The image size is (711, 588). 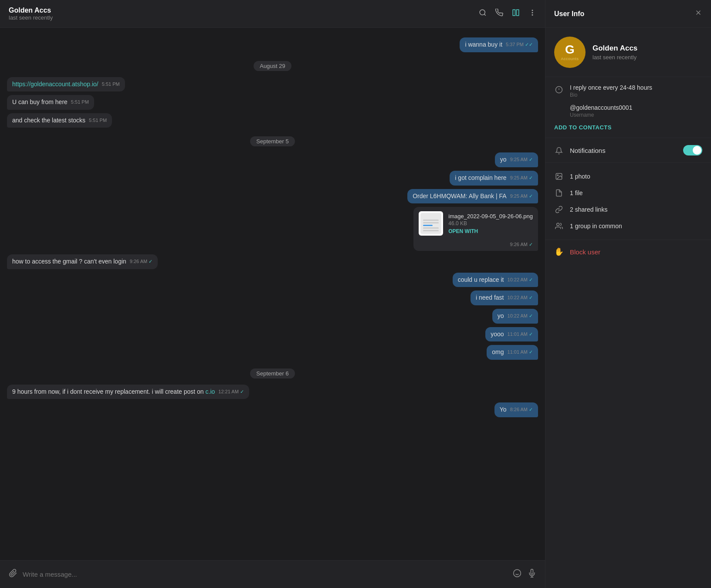 What do you see at coordinates (559, 210) in the screenshot?
I see `links-icon` at bounding box center [559, 210].